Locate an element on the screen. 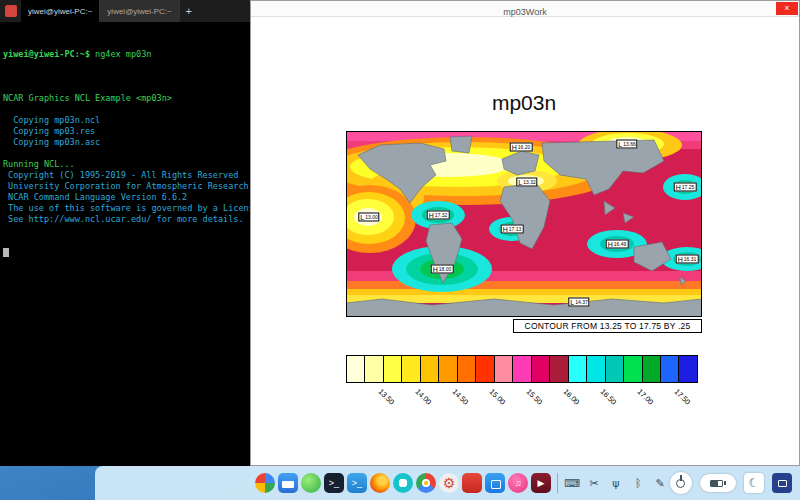 The image size is (800, 500). terminal-line: Copyright (C) 1995-2019 - All Rights Res… is located at coordinates (125, 176).